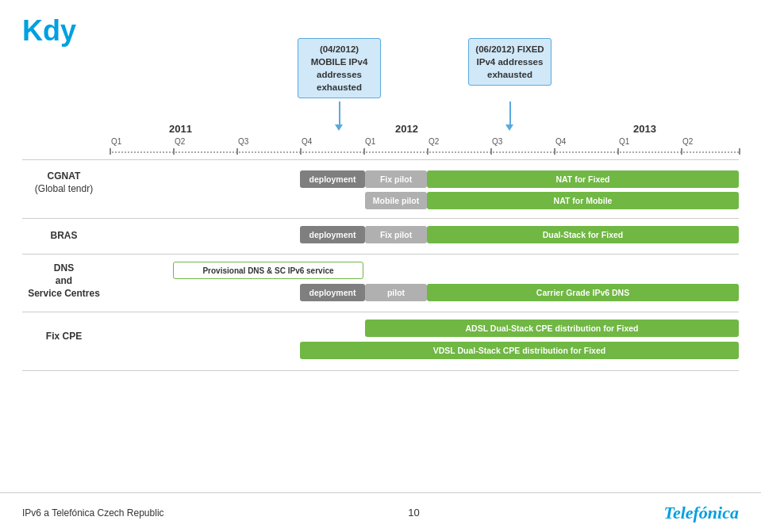 This screenshot has height=532, width=761. What do you see at coordinates (644, 128) in the screenshot?
I see `year-2013: 2013` at bounding box center [644, 128].